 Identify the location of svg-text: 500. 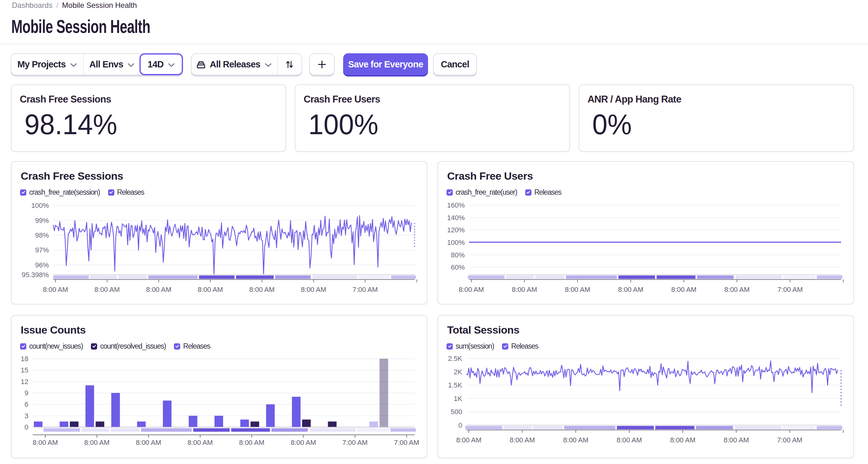
(456, 412).